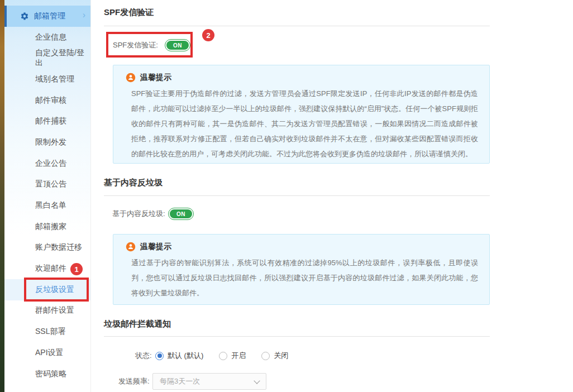  Describe the element at coordinates (47, 142) in the screenshot. I see `sidebar-item-outbound-limit: 限制外发` at that location.